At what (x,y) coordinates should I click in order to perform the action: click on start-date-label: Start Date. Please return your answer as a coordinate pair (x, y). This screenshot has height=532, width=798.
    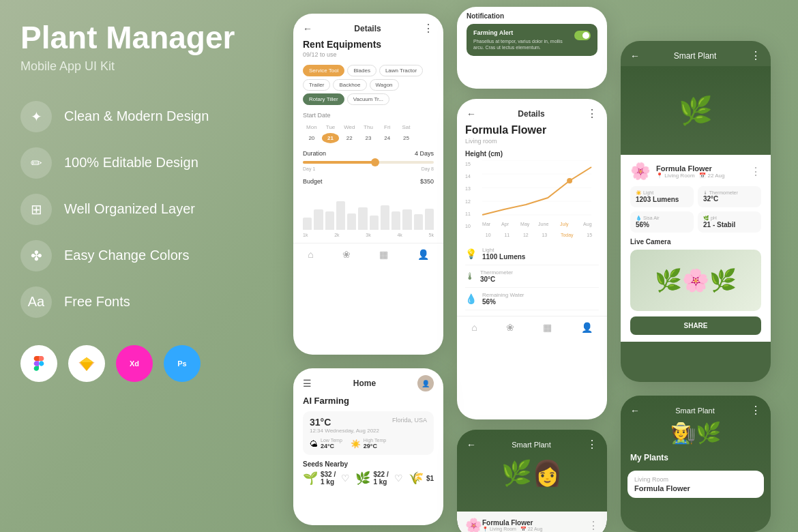
    Looking at the image, I should click on (368, 115).